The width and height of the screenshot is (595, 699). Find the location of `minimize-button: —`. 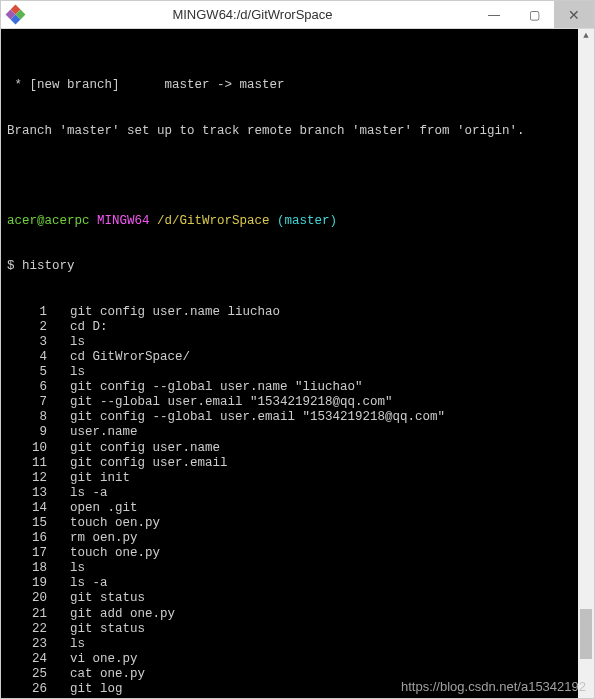

minimize-button: — is located at coordinates (494, 14).